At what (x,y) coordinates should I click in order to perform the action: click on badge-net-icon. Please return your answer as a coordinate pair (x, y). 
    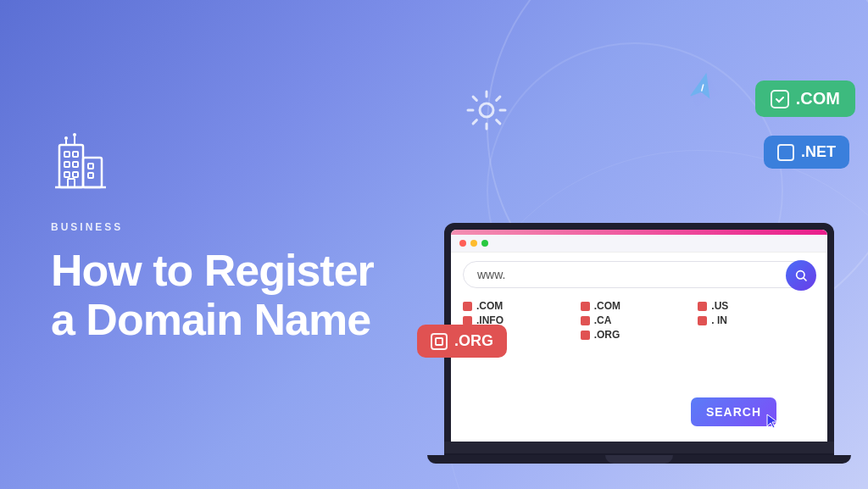
    Looking at the image, I should click on (786, 153).